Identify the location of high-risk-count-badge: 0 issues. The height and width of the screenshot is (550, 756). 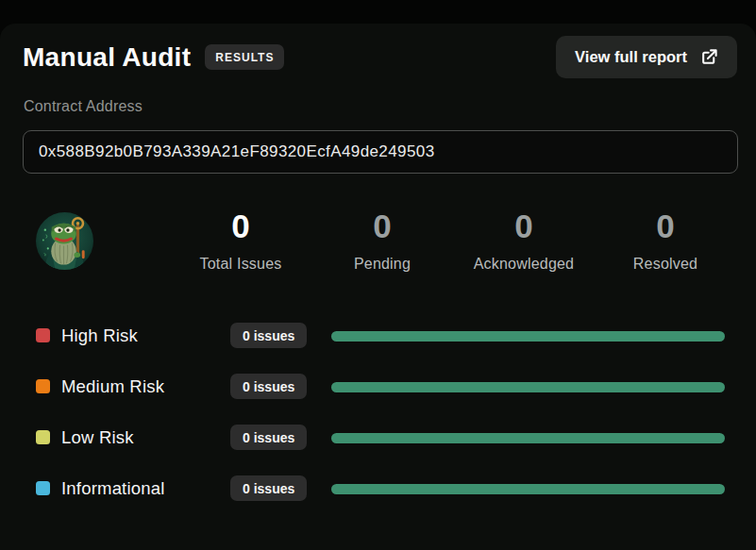
(268, 336).